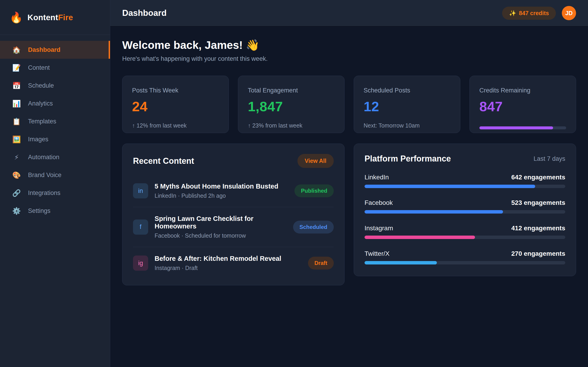 The width and height of the screenshot is (588, 367). I want to click on recent-item-meta: LinkedIn · Published 2h ago, so click(221, 196).